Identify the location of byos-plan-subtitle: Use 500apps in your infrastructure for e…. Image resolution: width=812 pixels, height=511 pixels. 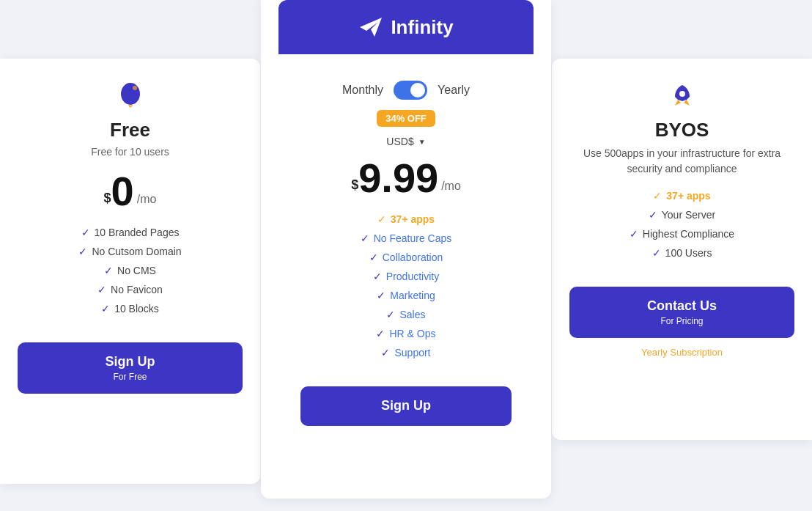
(682, 161).